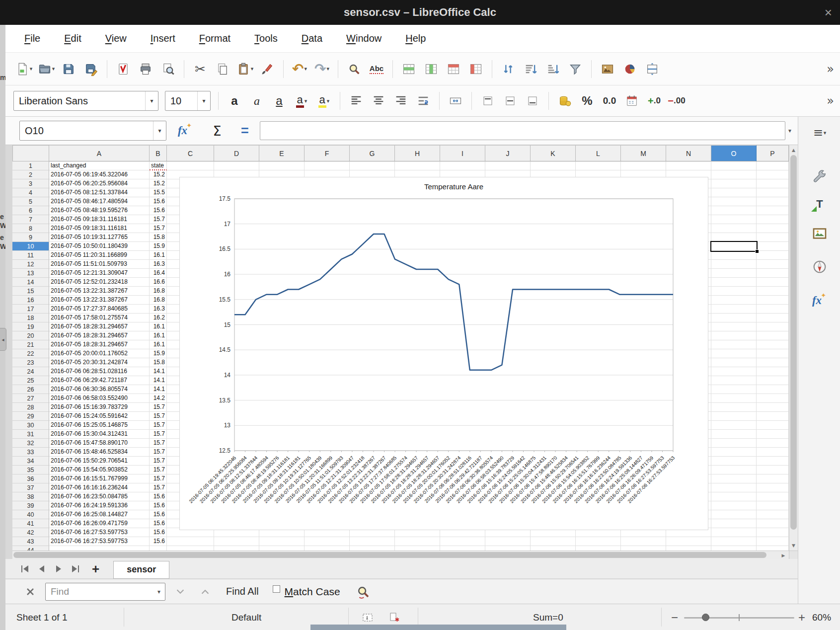  Describe the element at coordinates (99, 479) in the screenshot. I see `cell-A36: 2016-07-06 16:15:51.767999` at that location.